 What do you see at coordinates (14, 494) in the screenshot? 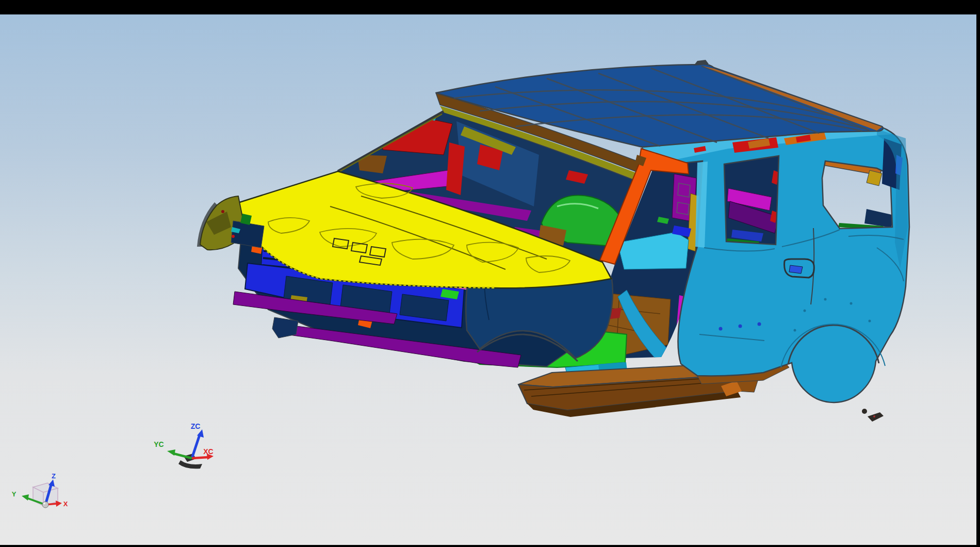
I see `y-label: Y` at bounding box center [14, 494].